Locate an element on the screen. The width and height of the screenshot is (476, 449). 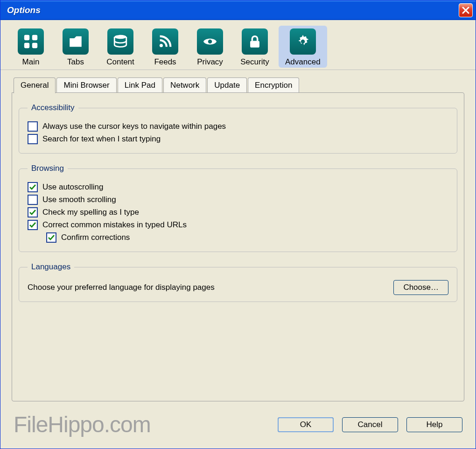
tab-label: Update is located at coordinates (227, 85).